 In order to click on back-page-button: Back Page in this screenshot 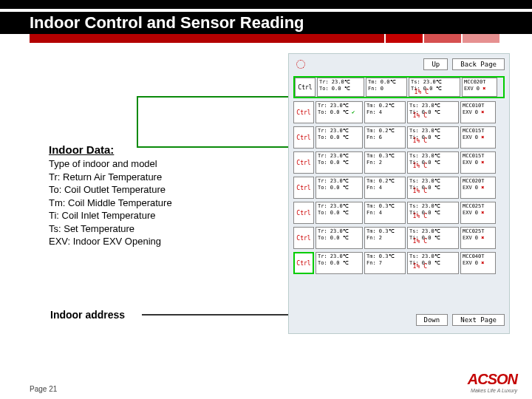, I will do `click(479, 64)`.